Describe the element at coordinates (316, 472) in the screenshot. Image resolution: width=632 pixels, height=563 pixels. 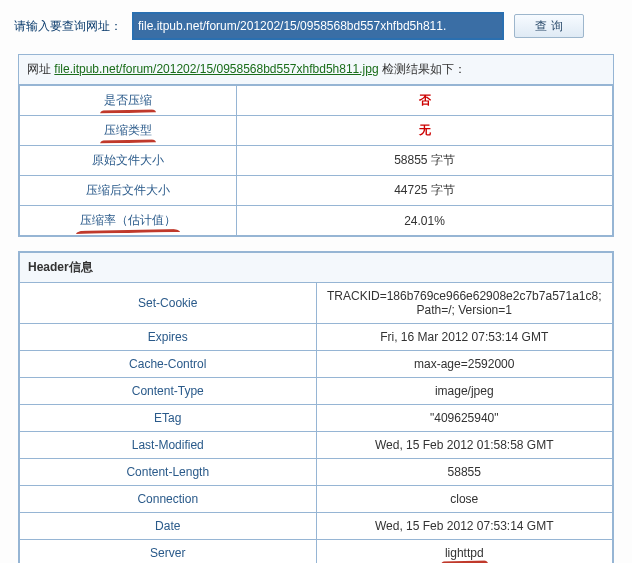
I see `header-row: Content-Length58855` at that location.